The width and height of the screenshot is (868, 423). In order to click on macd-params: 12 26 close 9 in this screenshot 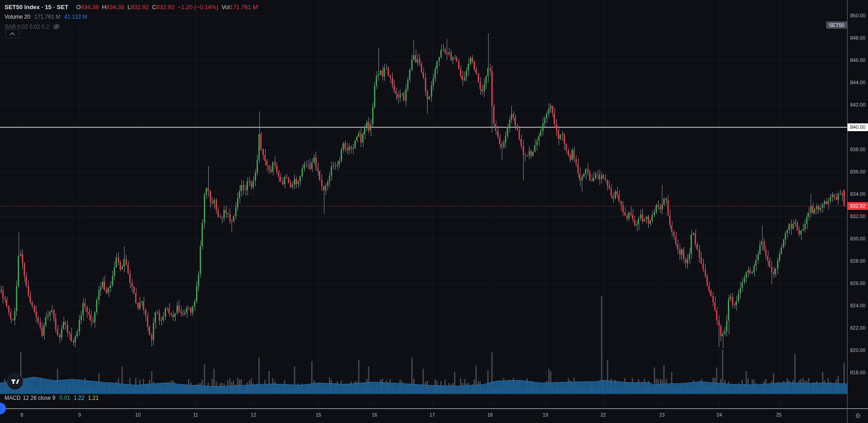, I will do `click(39, 398)`.